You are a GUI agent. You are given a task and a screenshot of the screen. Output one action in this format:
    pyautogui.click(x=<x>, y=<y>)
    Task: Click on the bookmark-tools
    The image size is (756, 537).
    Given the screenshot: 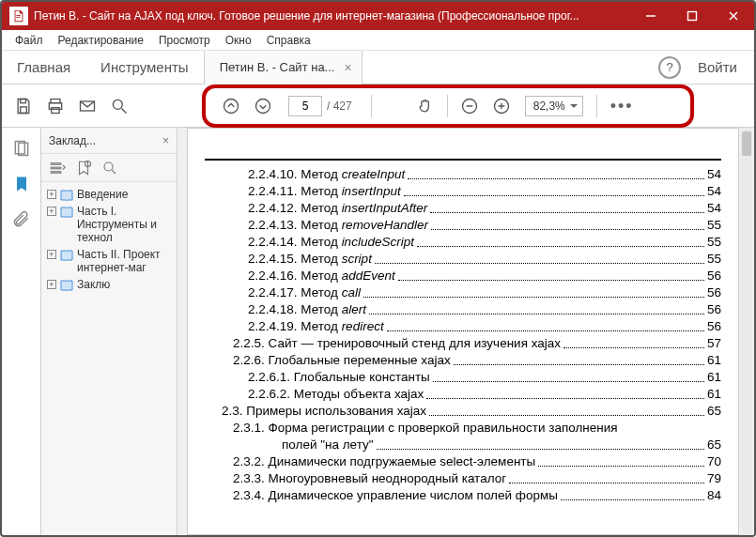 What is the action you would take?
    pyautogui.click(x=109, y=168)
    